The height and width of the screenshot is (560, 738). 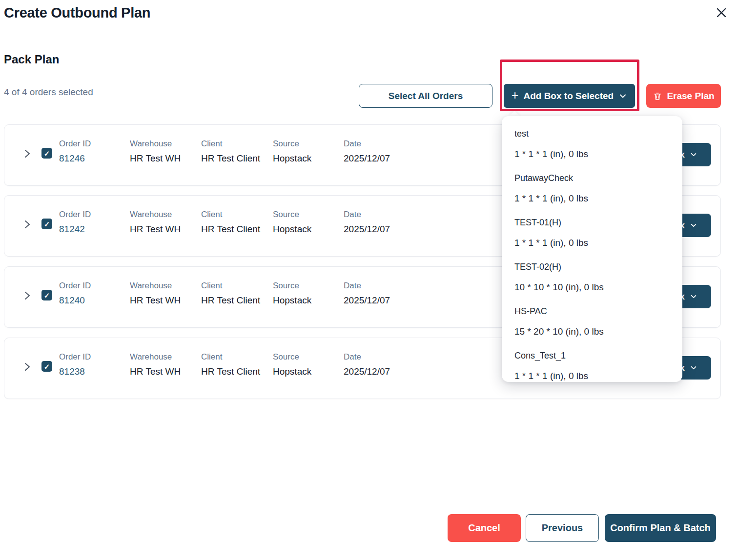 I want to click on erase-plan-button: Erase Plan, so click(x=683, y=96).